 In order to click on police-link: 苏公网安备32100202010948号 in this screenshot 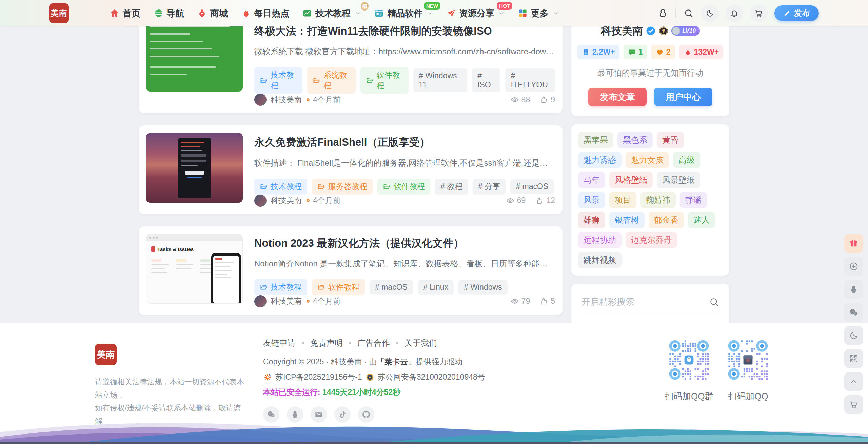, I will do `click(431, 377)`.